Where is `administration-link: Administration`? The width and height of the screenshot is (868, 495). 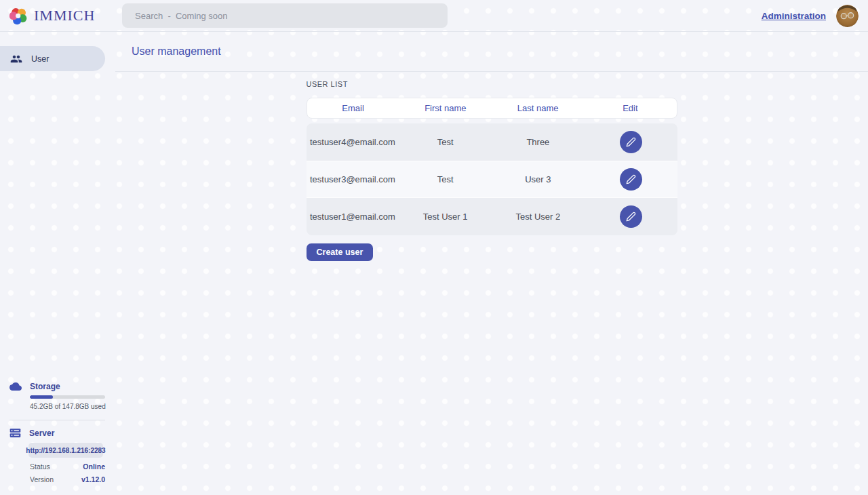 administration-link: Administration is located at coordinates (793, 16).